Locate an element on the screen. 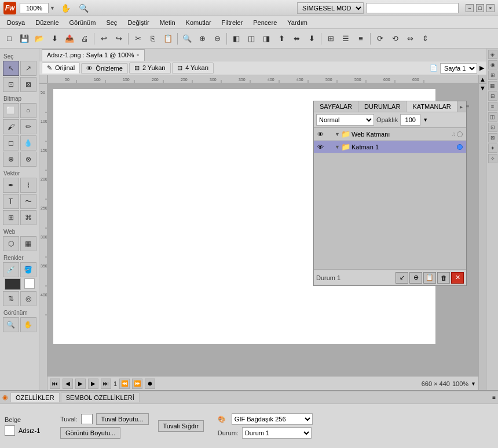 The height and width of the screenshot is (448, 498). zoom-input is located at coordinates (34, 8).